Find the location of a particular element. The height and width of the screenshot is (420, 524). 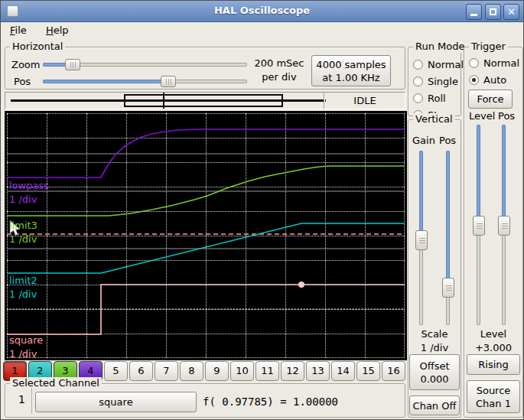

scale-value: 1 /div is located at coordinates (434, 348).